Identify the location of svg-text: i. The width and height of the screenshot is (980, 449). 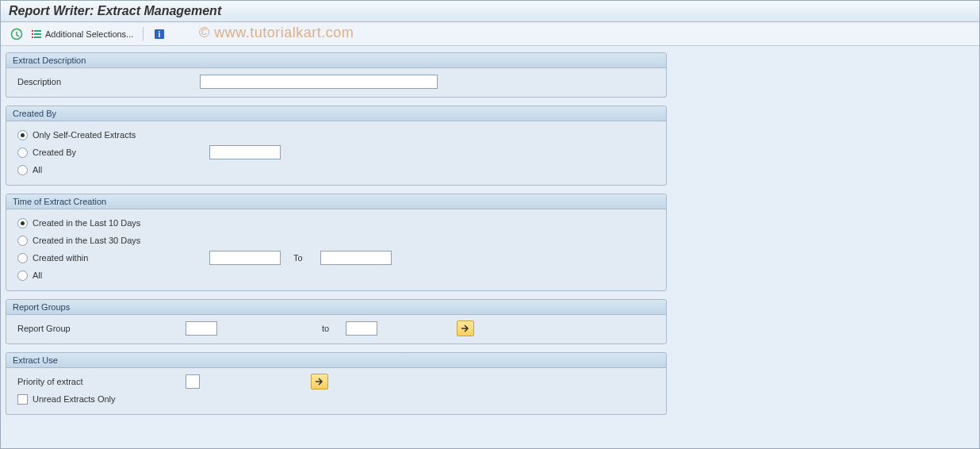
(160, 35).